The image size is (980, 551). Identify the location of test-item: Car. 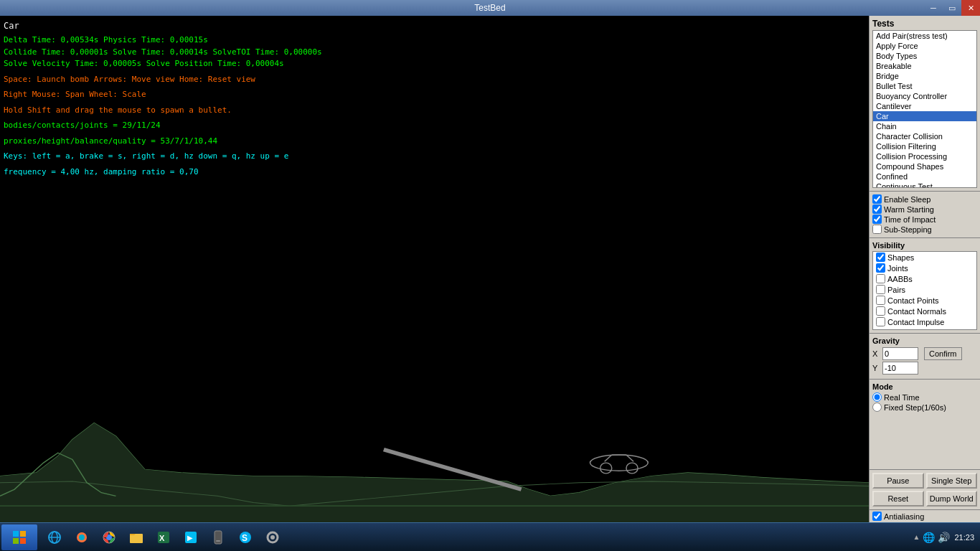
(925, 116).